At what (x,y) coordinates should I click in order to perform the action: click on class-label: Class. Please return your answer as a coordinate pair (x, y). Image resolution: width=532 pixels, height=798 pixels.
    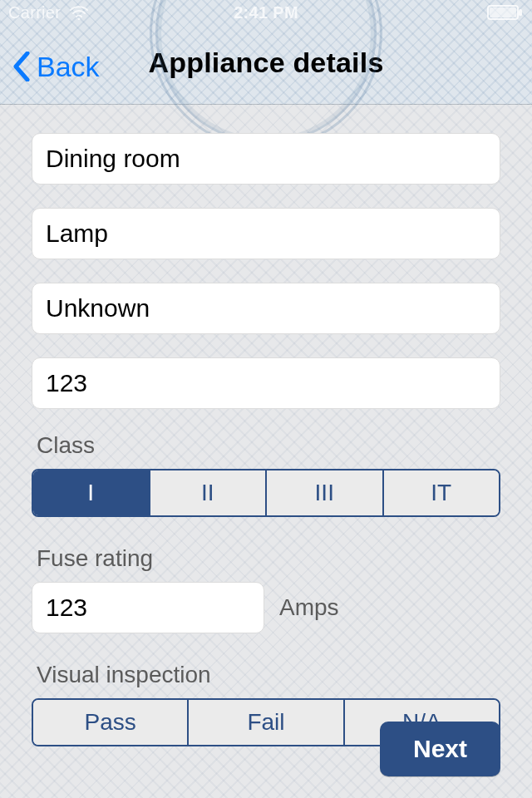
    Looking at the image, I should click on (268, 446).